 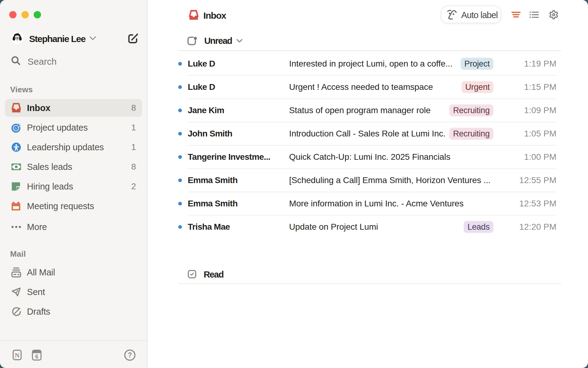 What do you see at coordinates (17, 355) in the screenshot?
I see `svg-text: N` at bounding box center [17, 355].